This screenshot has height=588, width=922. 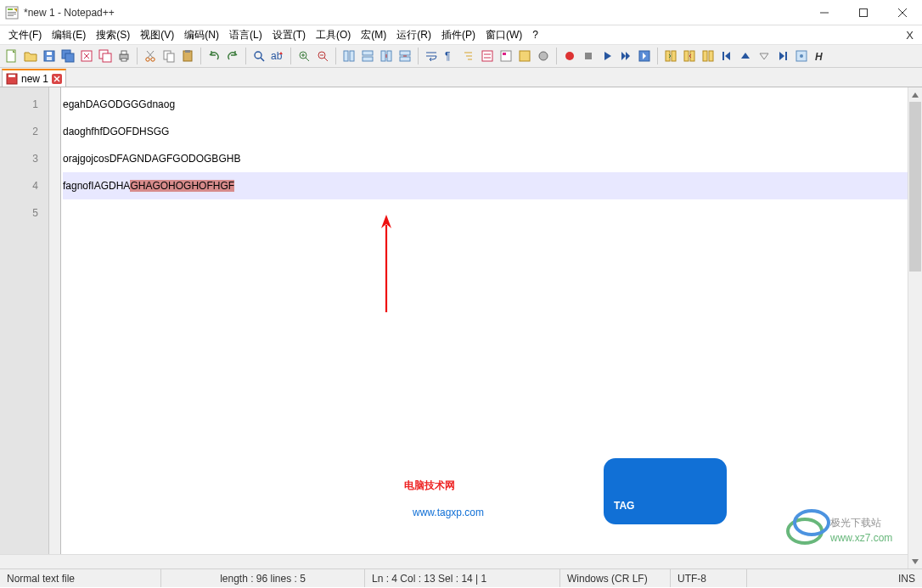 What do you see at coordinates (387, 271) in the screenshot?
I see `annotation-arrow-icon` at bounding box center [387, 271].